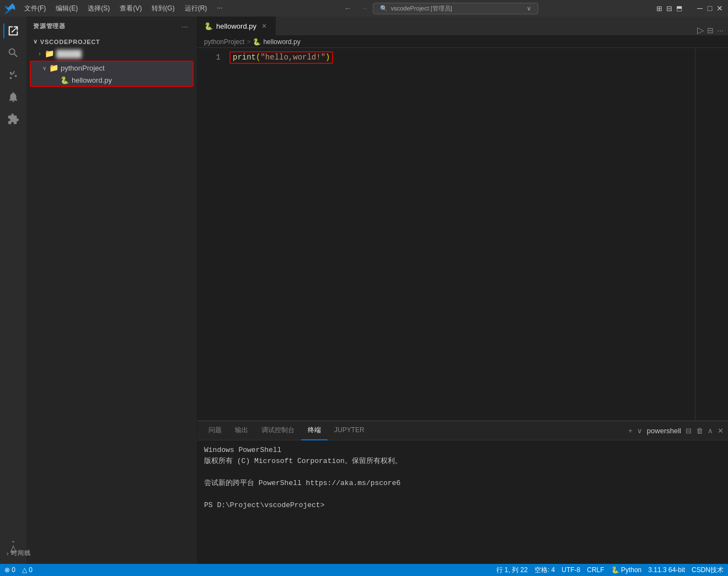 This screenshot has width=728, height=576. I want to click on breadcrumb-sep: >, so click(248, 42).